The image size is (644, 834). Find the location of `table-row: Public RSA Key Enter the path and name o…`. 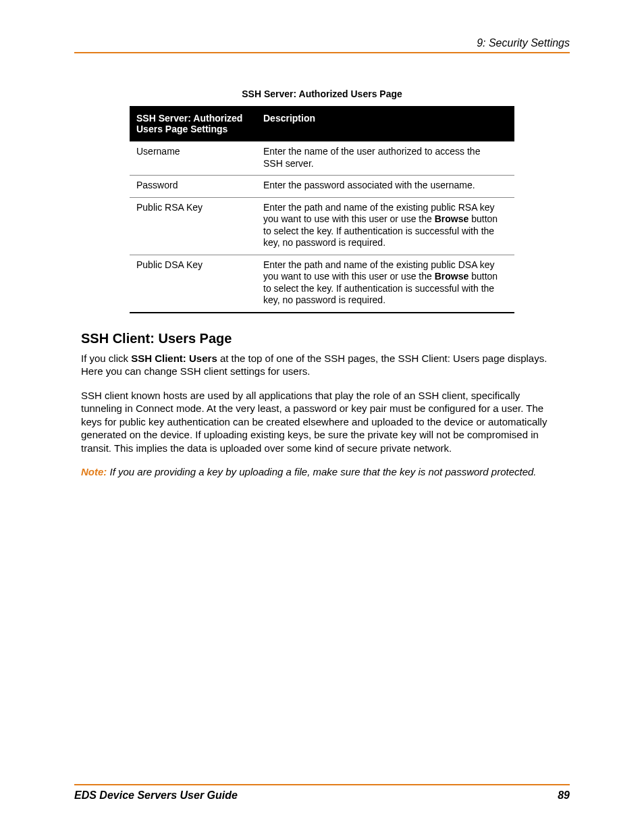

table-row: Public RSA Key Enter the path and name o… is located at coordinates (322, 226).